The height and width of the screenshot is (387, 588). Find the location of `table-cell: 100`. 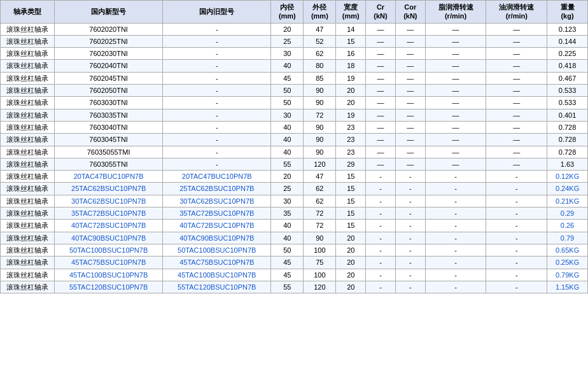

table-cell: 100 is located at coordinates (319, 250).